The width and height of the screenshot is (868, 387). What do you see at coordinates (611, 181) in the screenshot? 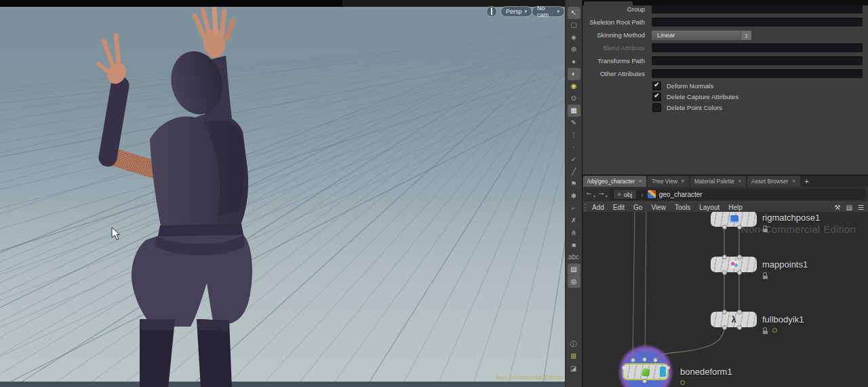
I see `tab-label: /obj/geo_character` at bounding box center [611, 181].